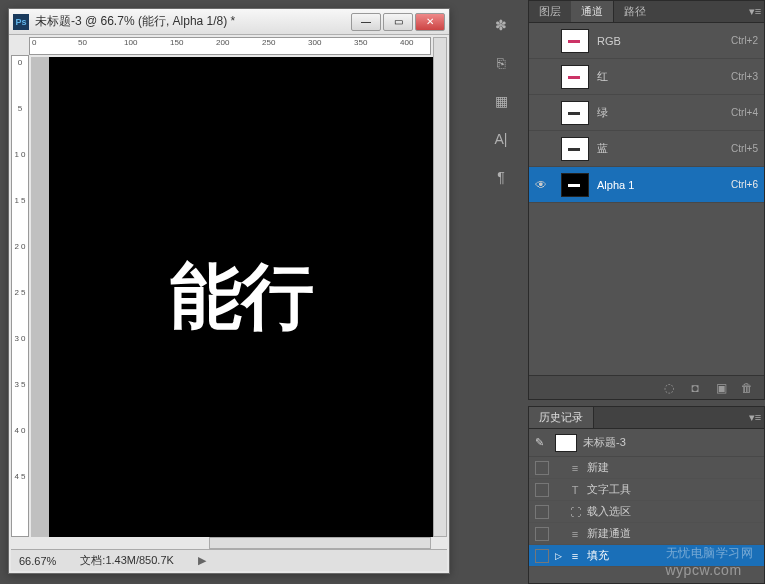 This screenshot has height=584, width=765. I want to click on canvas-text: 能行, so click(242, 297).